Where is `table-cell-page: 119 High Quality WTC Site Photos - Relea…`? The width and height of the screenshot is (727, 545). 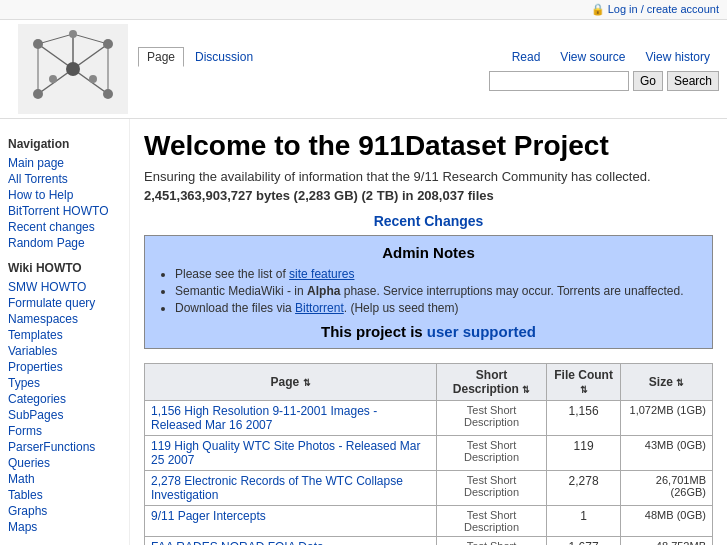 table-cell-page: 119 High Quality WTC Site Photos - Relea… is located at coordinates (291, 452).